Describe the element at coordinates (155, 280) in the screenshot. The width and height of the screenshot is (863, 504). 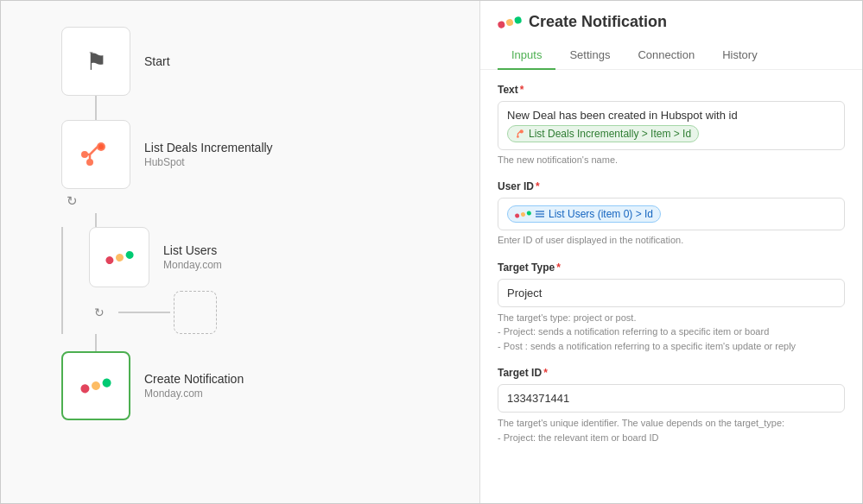
I see `list-users-col: List Users Monday.com ↻` at that location.